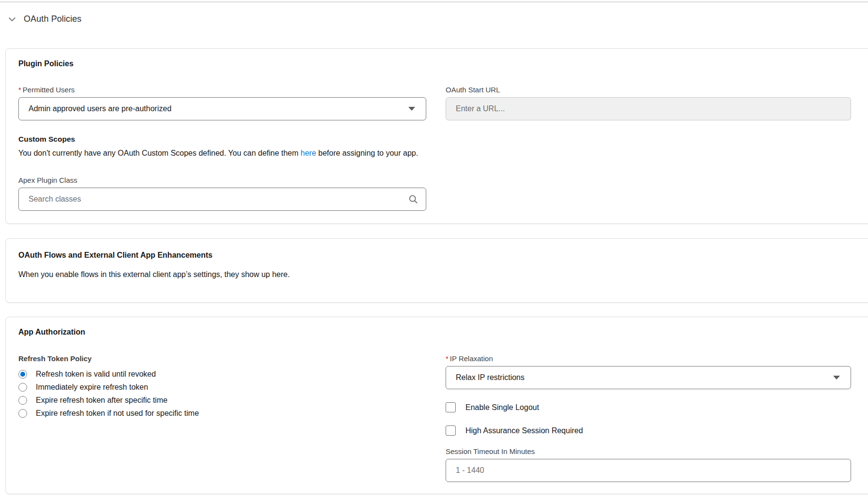  Describe the element at coordinates (648, 103) in the screenshot. I see `oauth-start-url-field: OAuth Start URL` at that location.